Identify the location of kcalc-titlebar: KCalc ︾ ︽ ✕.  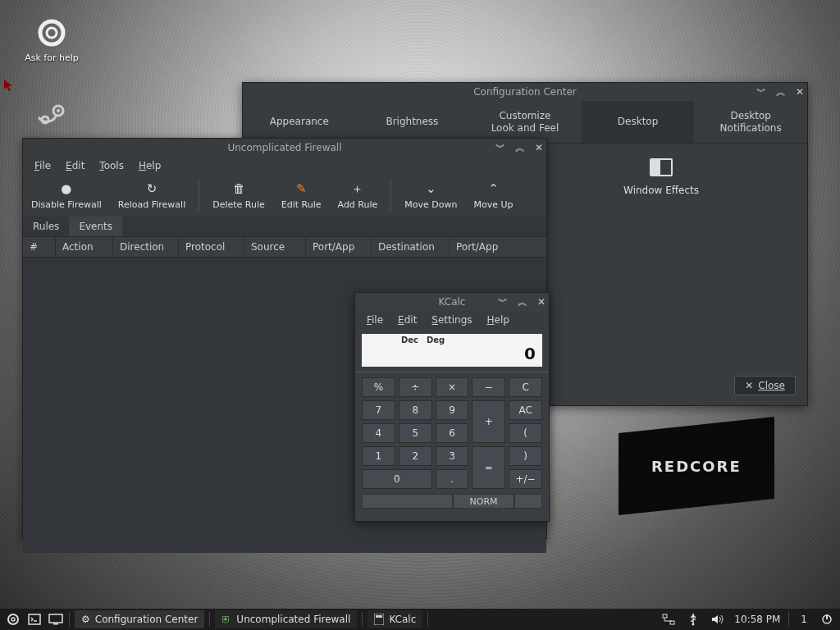
(452, 302).